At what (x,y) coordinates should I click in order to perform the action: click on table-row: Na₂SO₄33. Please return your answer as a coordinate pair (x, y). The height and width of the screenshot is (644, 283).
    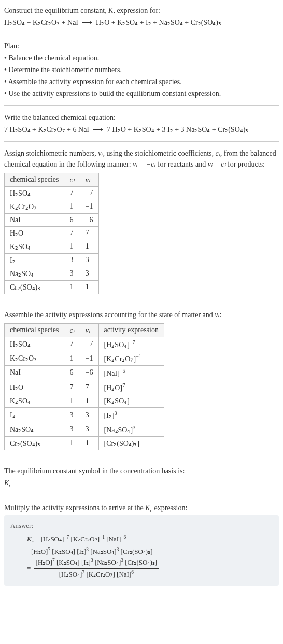
    Looking at the image, I should click on (52, 273).